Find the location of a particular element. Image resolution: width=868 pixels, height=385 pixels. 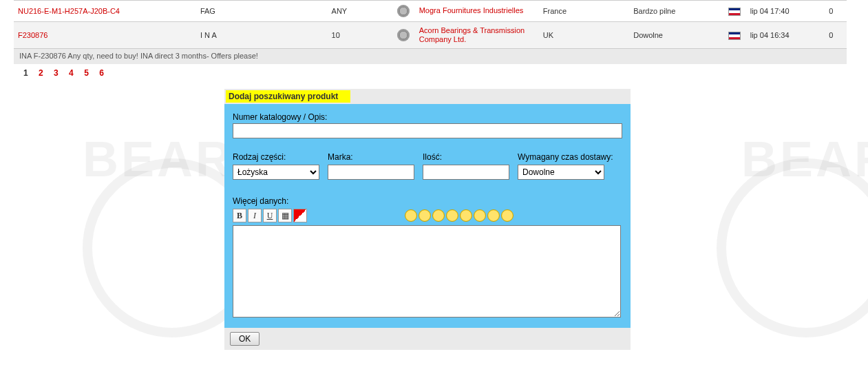

table-row: NU216-E-M1-H257A-J20B-C4 FAG ANY Mogra F… is located at coordinates (430, 11).